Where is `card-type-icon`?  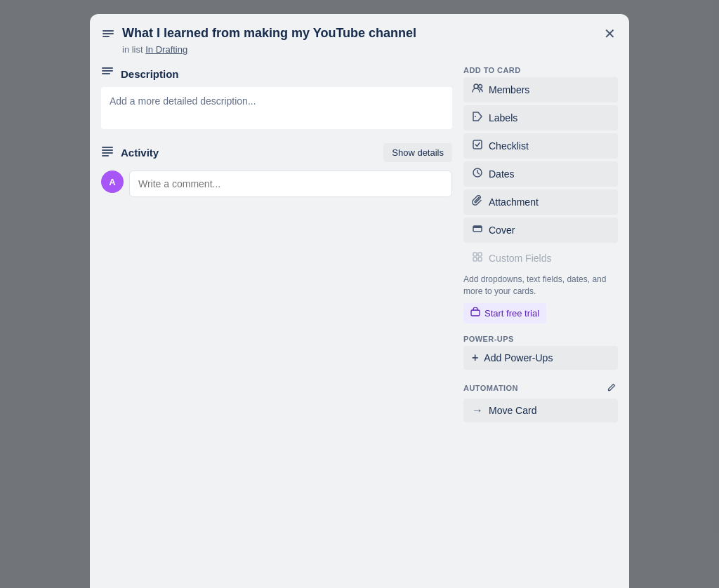
card-type-icon is located at coordinates (108, 36).